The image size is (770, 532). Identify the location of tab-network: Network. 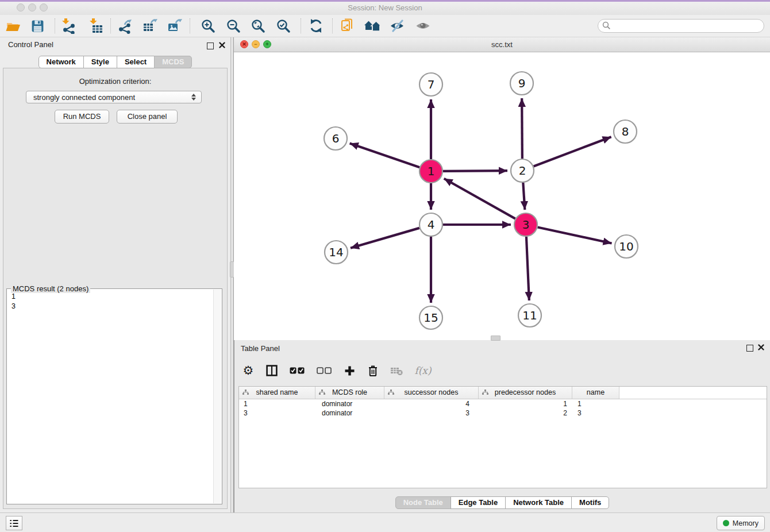
(61, 62).